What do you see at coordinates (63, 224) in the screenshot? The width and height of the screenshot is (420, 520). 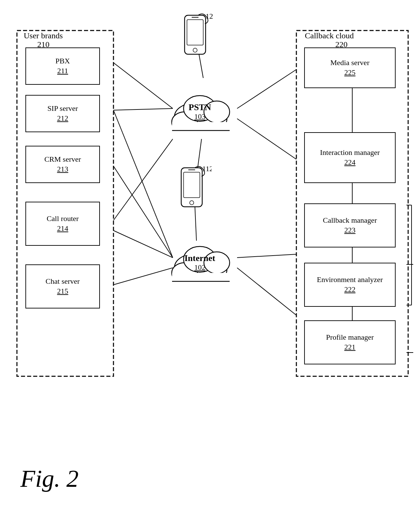 I see `call-router-box: Call router 214` at bounding box center [63, 224].